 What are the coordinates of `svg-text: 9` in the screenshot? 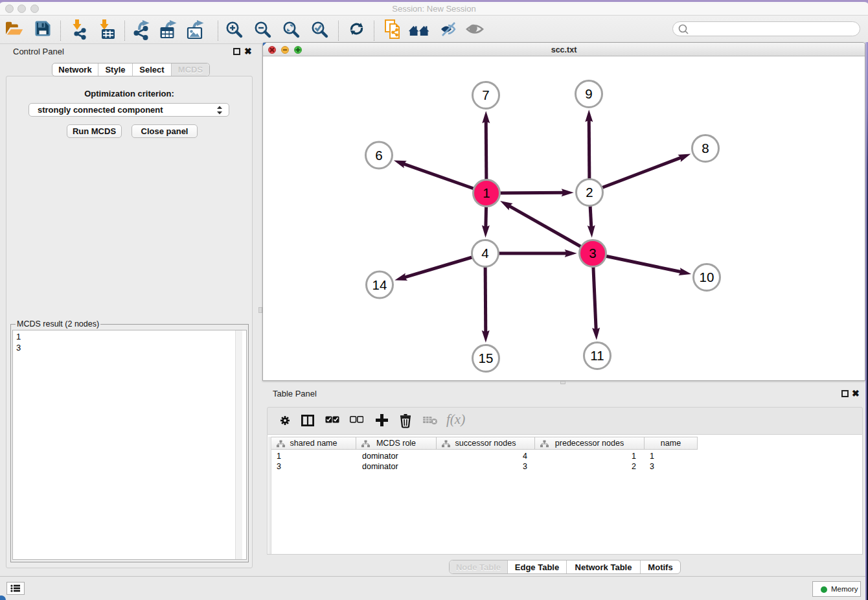 It's located at (588, 93).